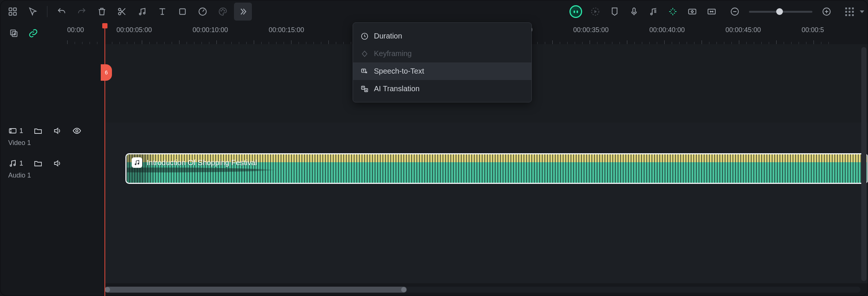  I want to click on toolbar-divider, so click(47, 12).